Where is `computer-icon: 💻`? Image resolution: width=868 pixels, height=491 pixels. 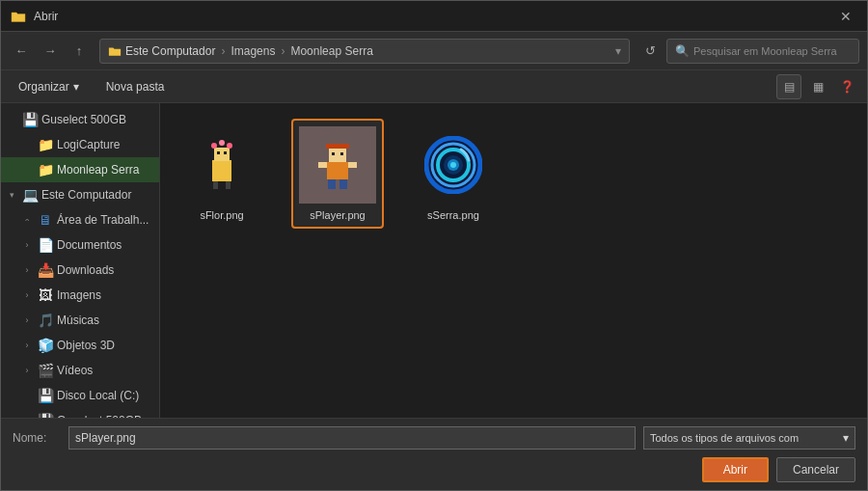
computer-icon: 💻 is located at coordinates (30, 195).